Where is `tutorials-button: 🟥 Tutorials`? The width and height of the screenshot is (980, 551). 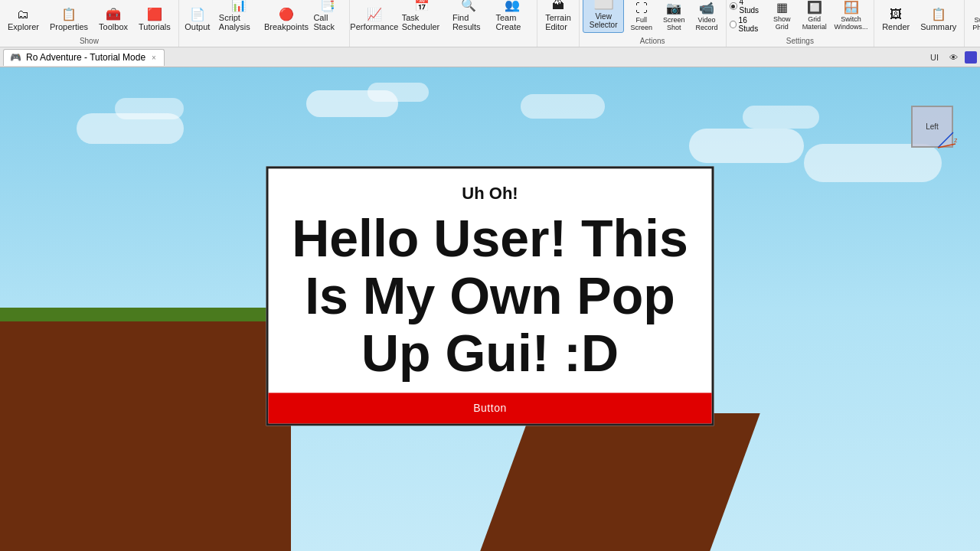 tutorials-button: 🟥 Tutorials is located at coordinates (155, 19).